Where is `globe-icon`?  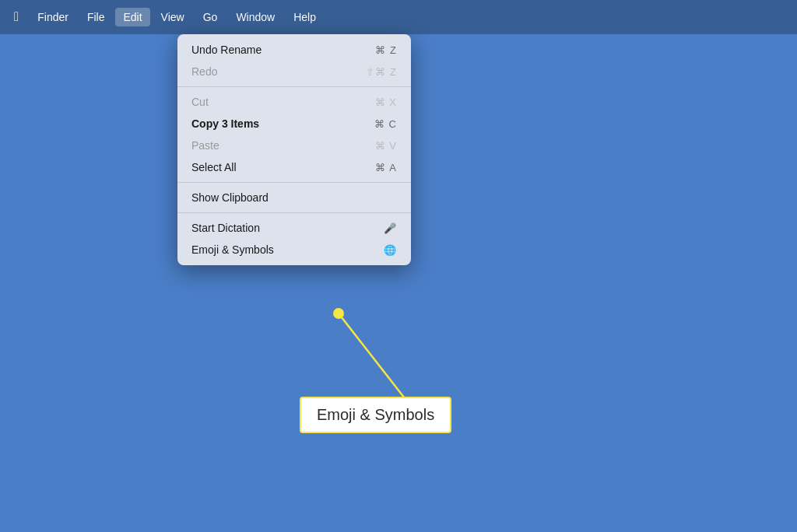 globe-icon is located at coordinates (391, 250).